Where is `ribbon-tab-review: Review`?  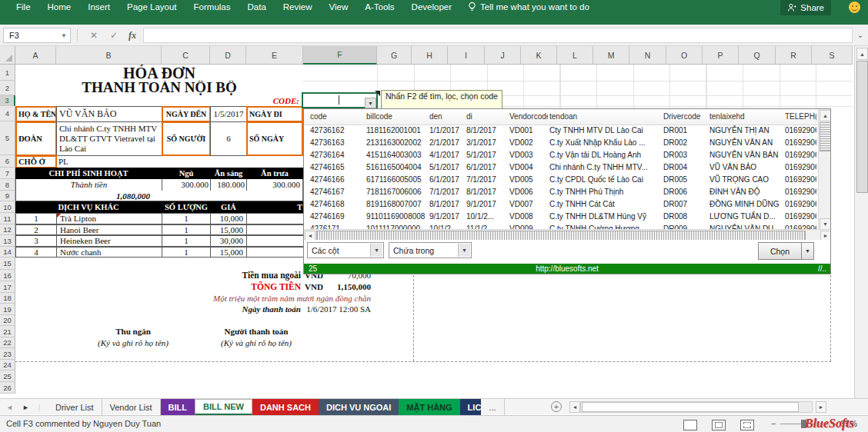
ribbon-tab-review: Review is located at coordinates (298, 7).